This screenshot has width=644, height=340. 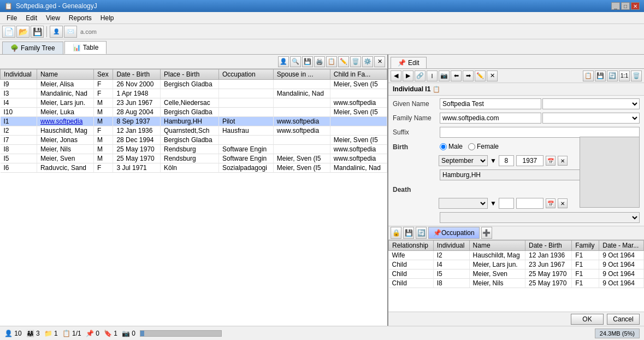 What do you see at coordinates (19, 74) in the screenshot?
I see `col-individual: Individual` at bounding box center [19, 74].